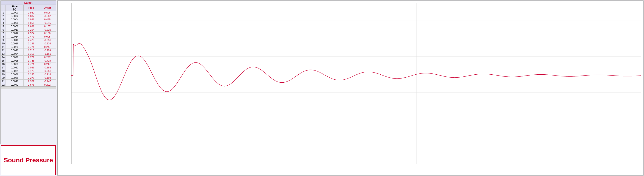  Describe the element at coordinates (47, 71) in the screenshot. I see `offset-val: -0.051` at that location.